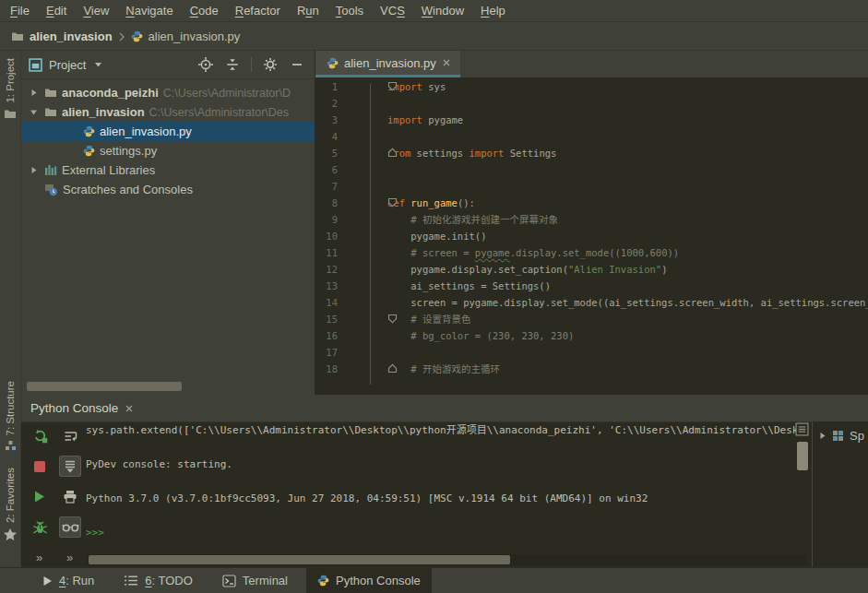 Image resolution: width=868 pixels, height=593 pixels. What do you see at coordinates (443, 11) in the screenshot?
I see `menu-item-window: Window` at bounding box center [443, 11].